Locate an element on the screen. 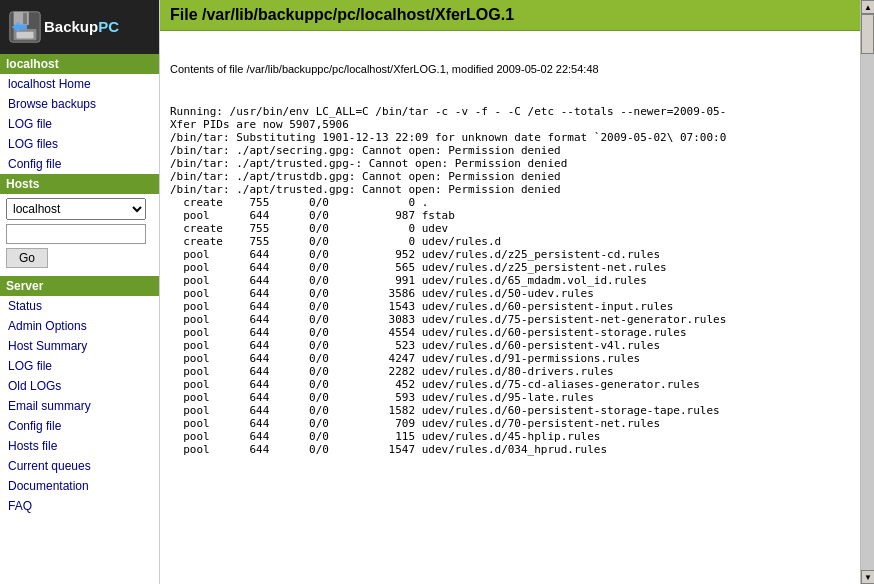 The height and width of the screenshot is (584, 874). hosts-section-header: Hosts is located at coordinates (80, 184).